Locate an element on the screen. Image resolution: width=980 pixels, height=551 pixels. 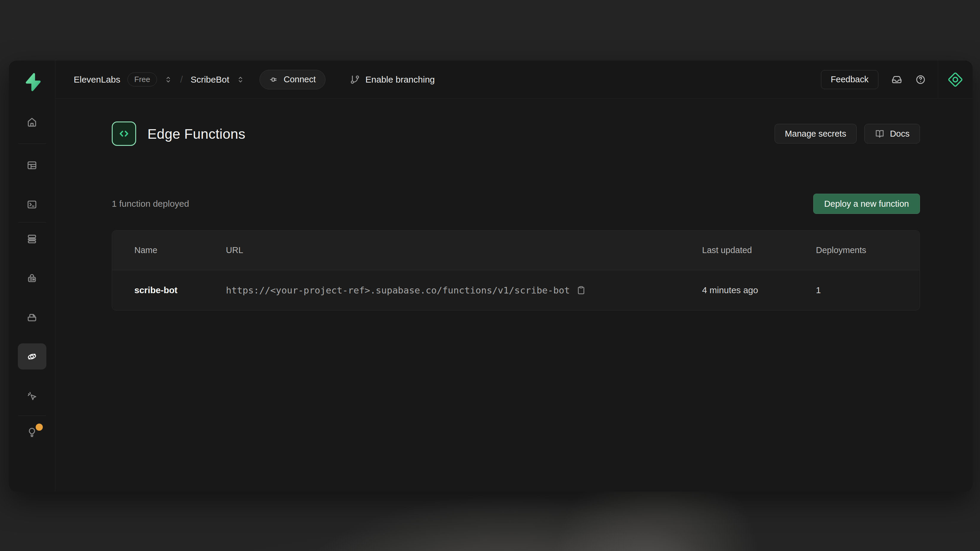
sidebar-item-table-editor is located at coordinates (32, 165).